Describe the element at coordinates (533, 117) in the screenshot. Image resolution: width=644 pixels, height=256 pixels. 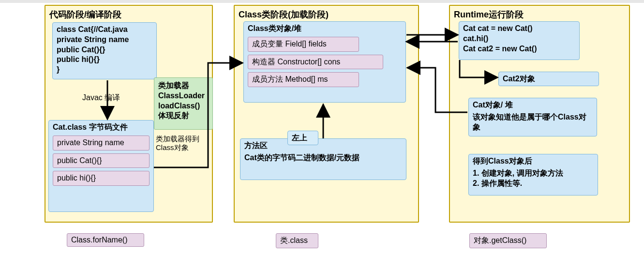
I see `catobj-box: Cat对象/ 堆 该对象知道他是属于哪个Class对象` at that location.